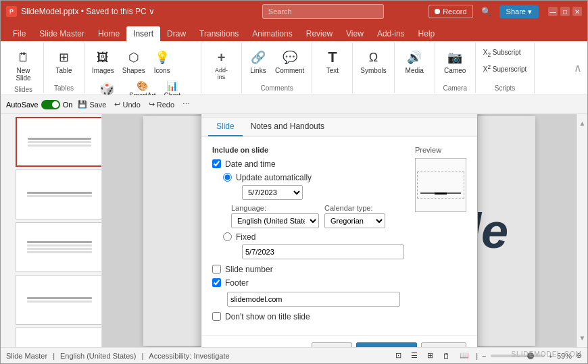 Image resolution: width=588 pixels, height=364 pixels. I want to click on language-col: Language: English (United States), so click(275, 216).